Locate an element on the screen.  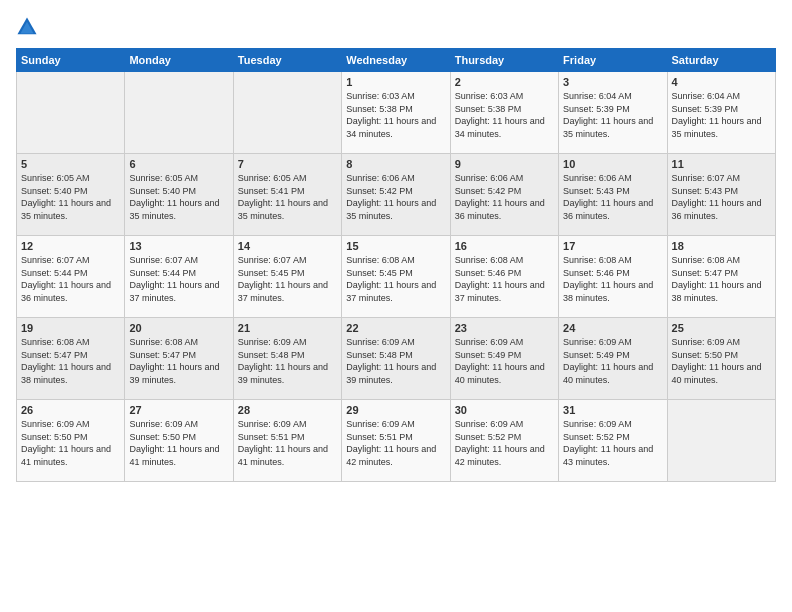
calendar-cell: 3Sunrise: 6:04 AMSunset: 5:39 PMDaylight… is located at coordinates (613, 113).